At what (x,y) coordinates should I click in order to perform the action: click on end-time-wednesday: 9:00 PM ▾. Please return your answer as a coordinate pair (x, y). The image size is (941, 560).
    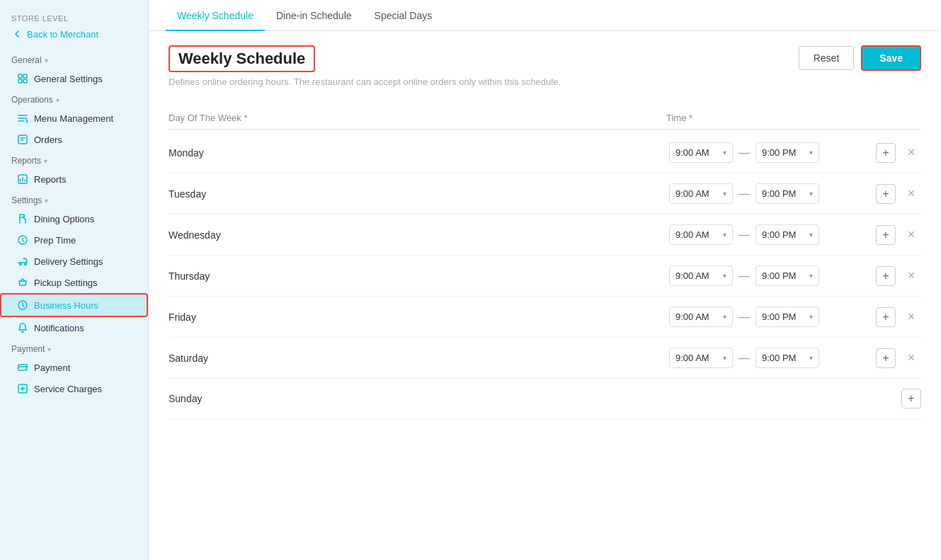
    Looking at the image, I should click on (787, 235).